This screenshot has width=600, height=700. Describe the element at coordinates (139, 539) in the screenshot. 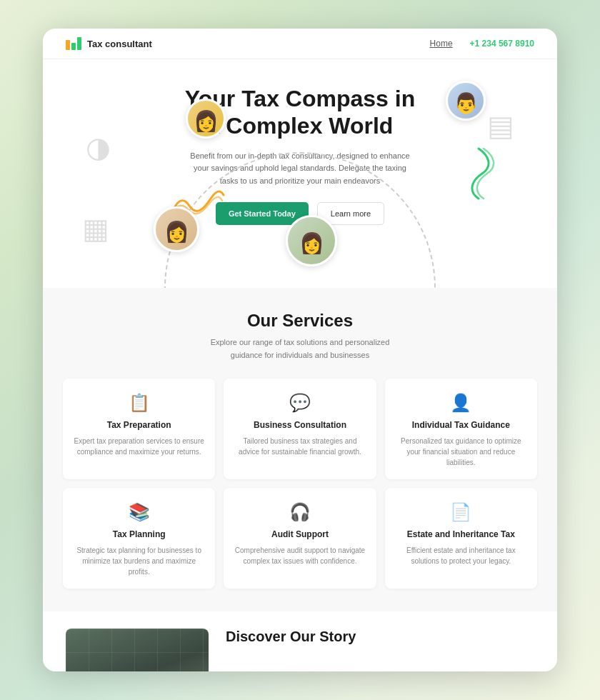

I see `service-card-tax-planning: 📚 Tax Planning Strategic tax planning fo…` at that location.